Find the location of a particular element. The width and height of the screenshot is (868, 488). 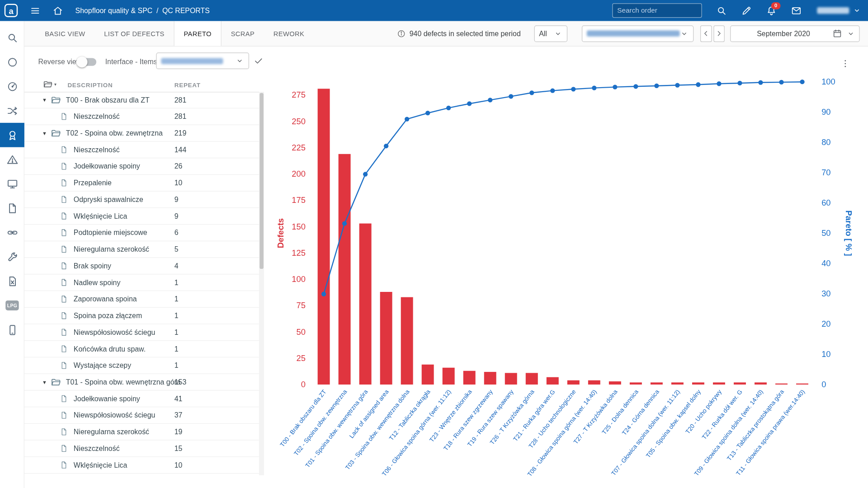

right-axis-tick: 40 is located at coordinates (826, 263).